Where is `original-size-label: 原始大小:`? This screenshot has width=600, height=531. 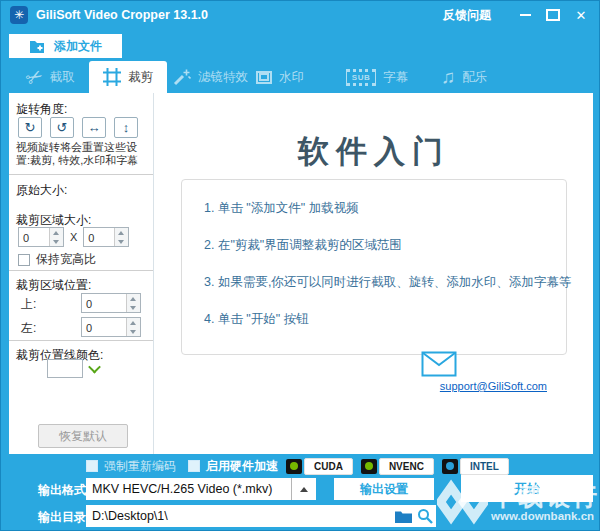
original-size-label: 原始大小: is located at coordinates (42, 190).